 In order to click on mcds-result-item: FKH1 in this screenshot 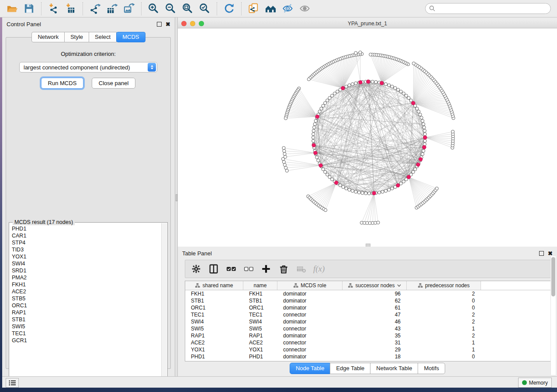, I will do `click(86, 285)`.